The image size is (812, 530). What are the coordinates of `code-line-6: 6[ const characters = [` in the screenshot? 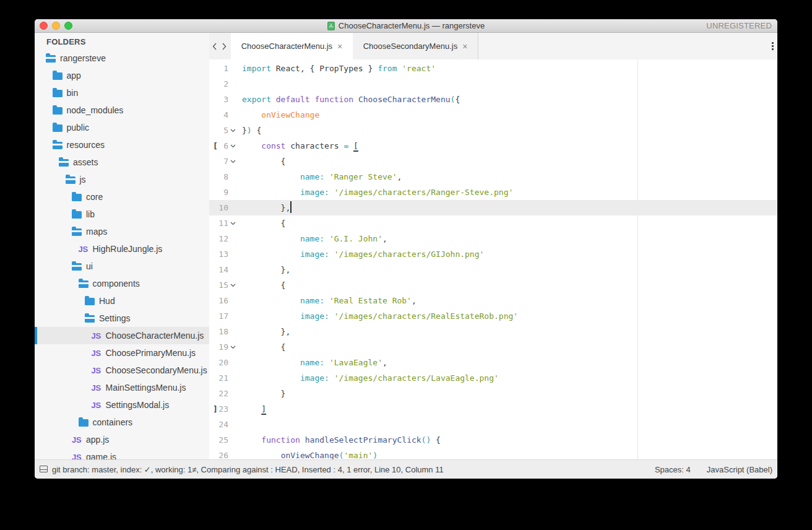 It's located at (493, 146).